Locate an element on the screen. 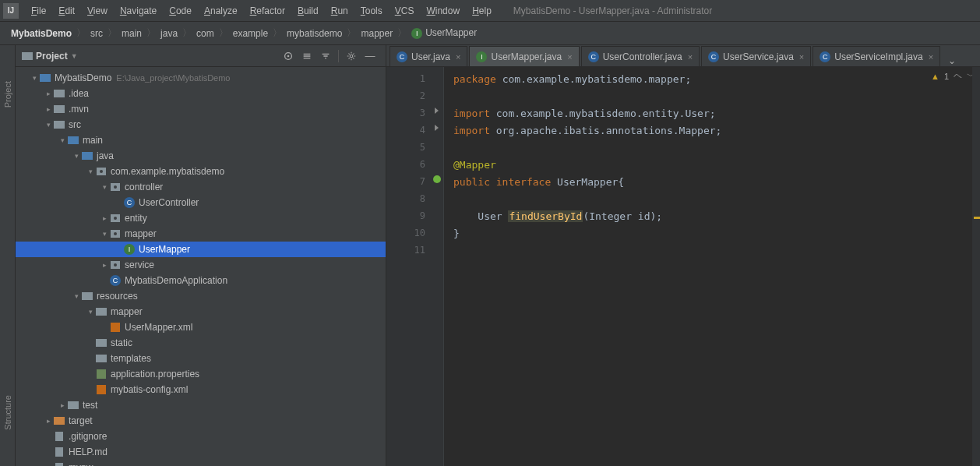 Image resolution: width=980 pixels, height=466 pixels. code-line: import org.apache.ibatis.annotations.Map… is located at coordinates (717, 130).